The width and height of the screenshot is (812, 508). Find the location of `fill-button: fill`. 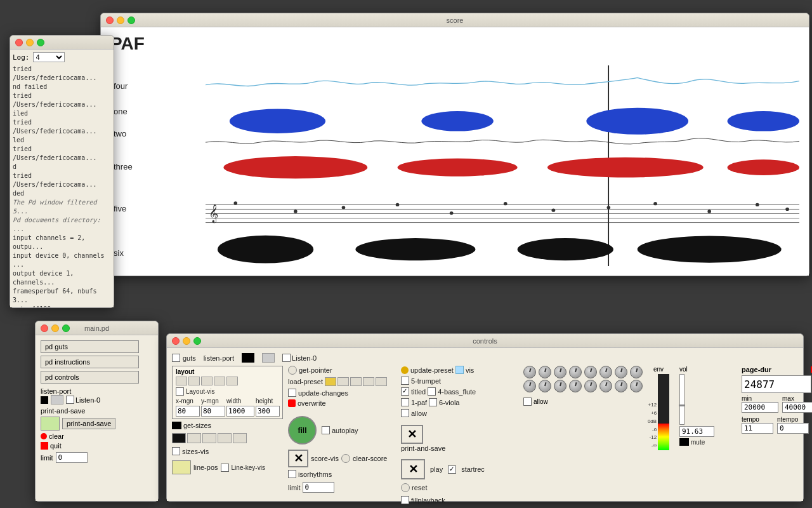

fill-button: fill is located at coordinates (302, 431).